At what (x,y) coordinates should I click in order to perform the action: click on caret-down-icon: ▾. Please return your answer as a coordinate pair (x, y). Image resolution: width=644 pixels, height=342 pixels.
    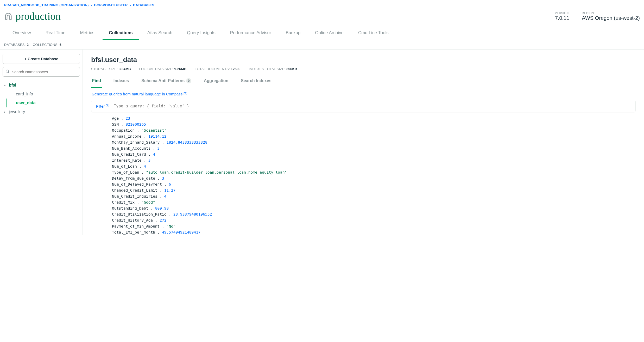
    Looking at the image, I should click on (6, 86).